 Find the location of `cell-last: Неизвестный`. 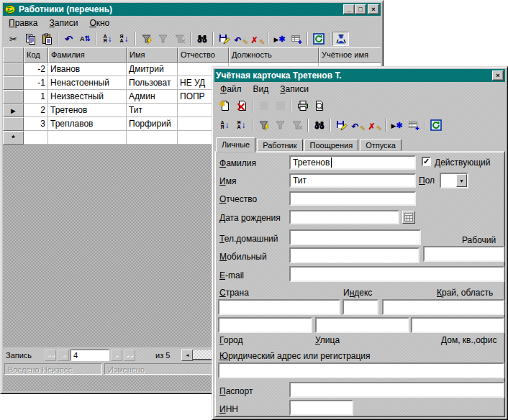

cell-last: Неизвестный is located at coordinates (88, 96).